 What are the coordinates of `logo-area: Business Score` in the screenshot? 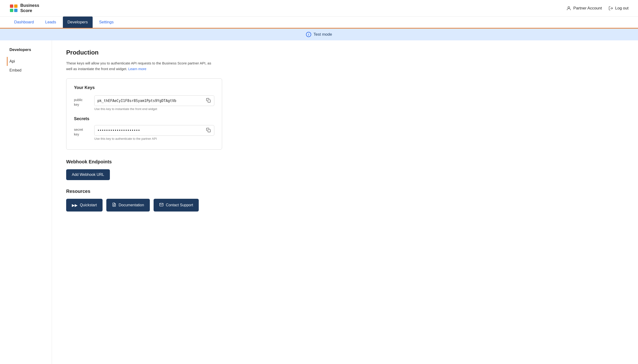 It's located at (25, 8).